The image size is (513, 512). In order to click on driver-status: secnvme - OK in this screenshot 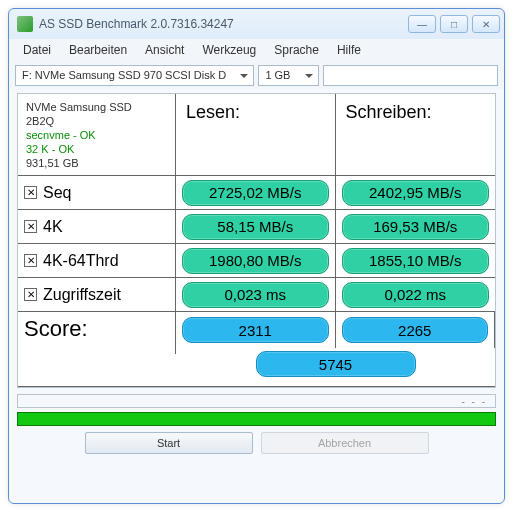, I will do `click(96, 135)`.